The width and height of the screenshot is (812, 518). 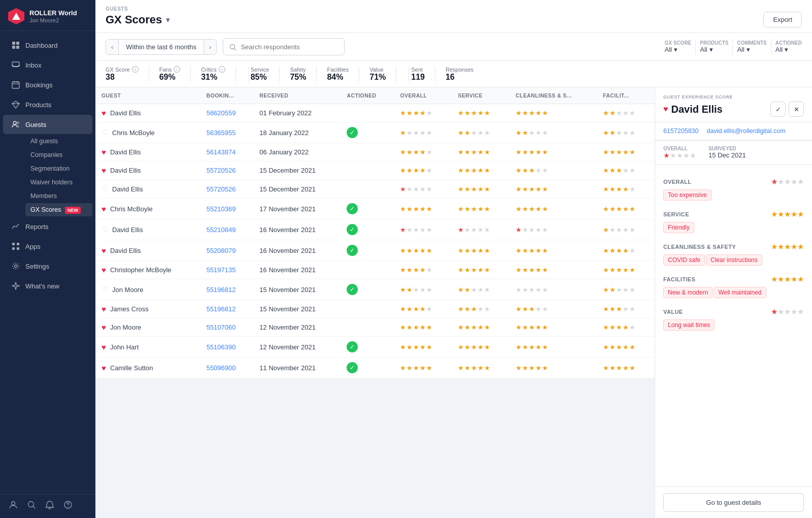 What do you see at coordinates (677, 182) in the screenshot?
I see `section-title: OVERALL` at bounding box center [677, 182].